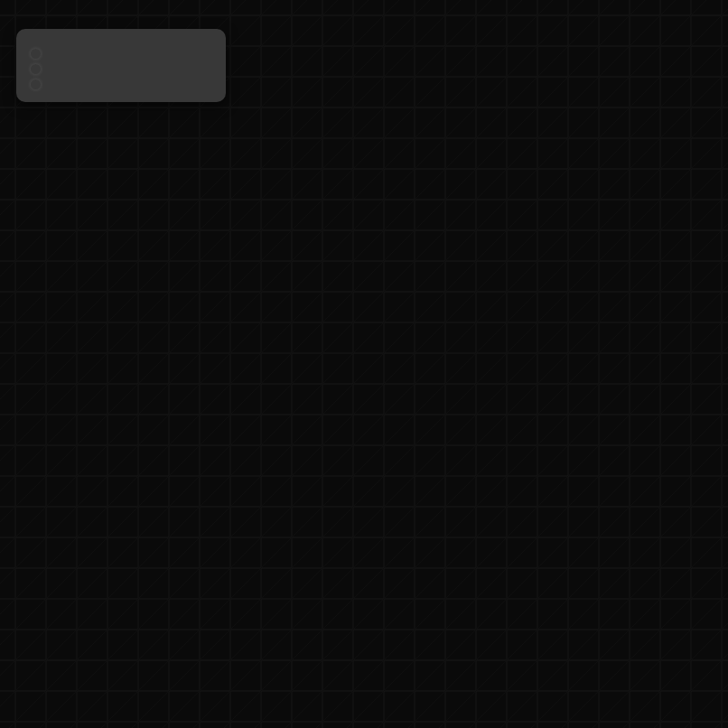 Image resolution: width=728 pixels, height=728 pixels. I want to click on legend-item-moderate, so click(121, 69).